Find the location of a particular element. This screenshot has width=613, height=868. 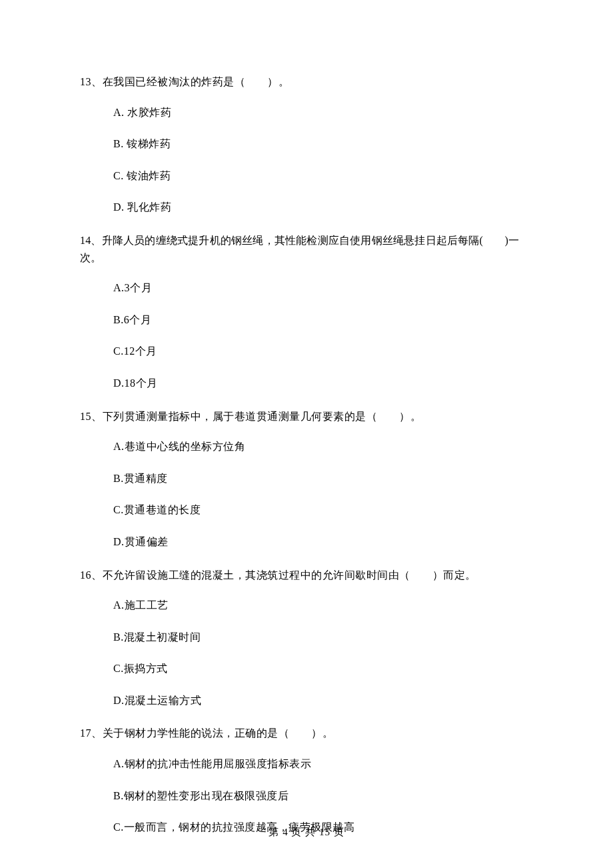

option-a: A.巷道中心线的坐标方位角 is located at coordinates (306, 447).